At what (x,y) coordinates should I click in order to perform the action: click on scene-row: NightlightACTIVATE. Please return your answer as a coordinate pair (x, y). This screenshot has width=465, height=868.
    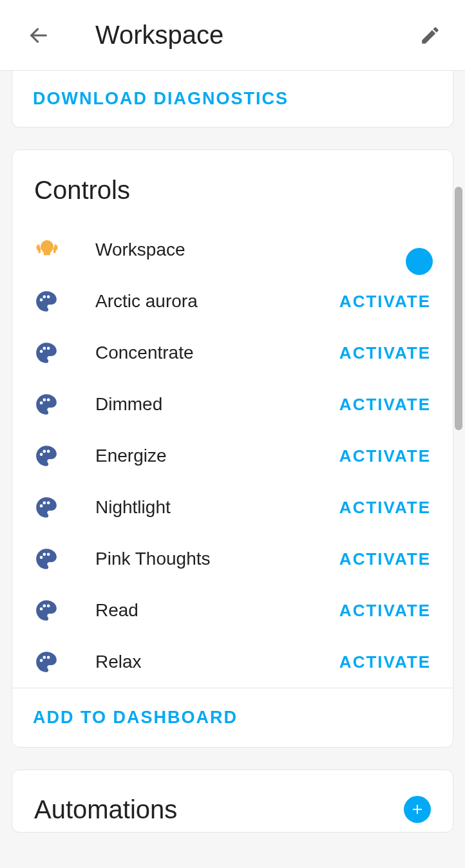
    Looking at the image, I should click on (232, 507).